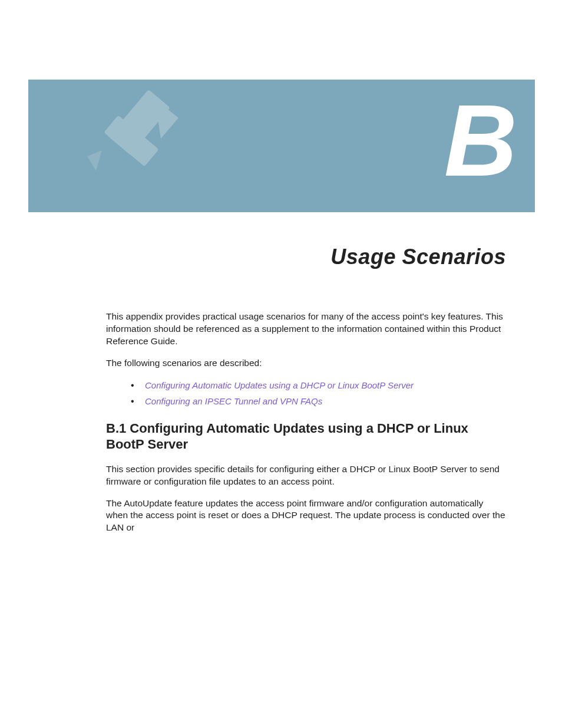 The image size is (562, 728). I want to click on section-b1-para1: This section provides specific details f…, so click(306, 476).